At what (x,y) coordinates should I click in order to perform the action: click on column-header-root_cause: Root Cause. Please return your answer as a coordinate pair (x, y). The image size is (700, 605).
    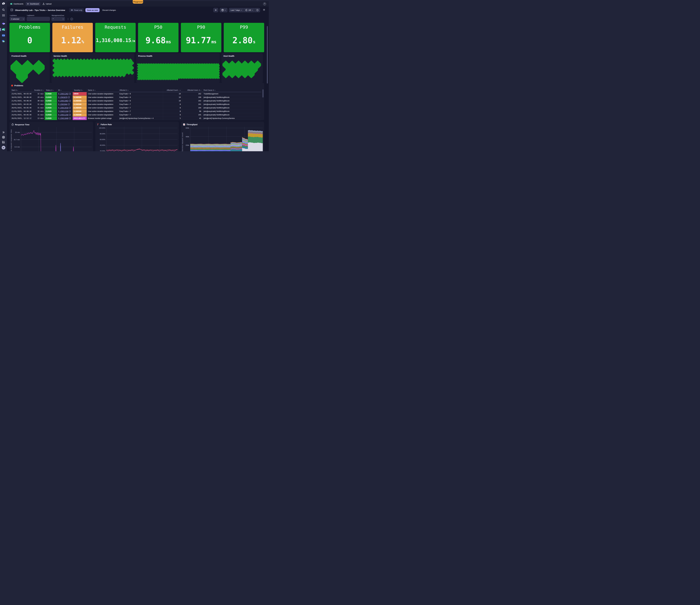
    Looking at the image, I should click on (232, 90).